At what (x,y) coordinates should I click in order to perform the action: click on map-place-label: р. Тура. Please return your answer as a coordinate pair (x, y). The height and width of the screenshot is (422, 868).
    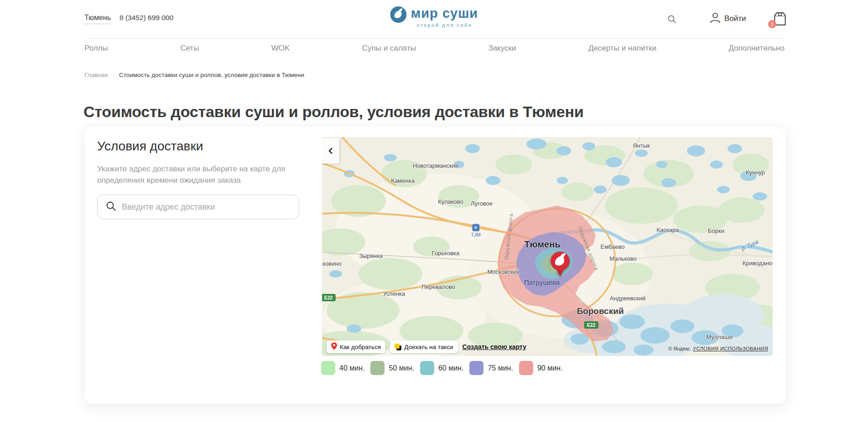
    Looking at the image, I should click on (750, 245).